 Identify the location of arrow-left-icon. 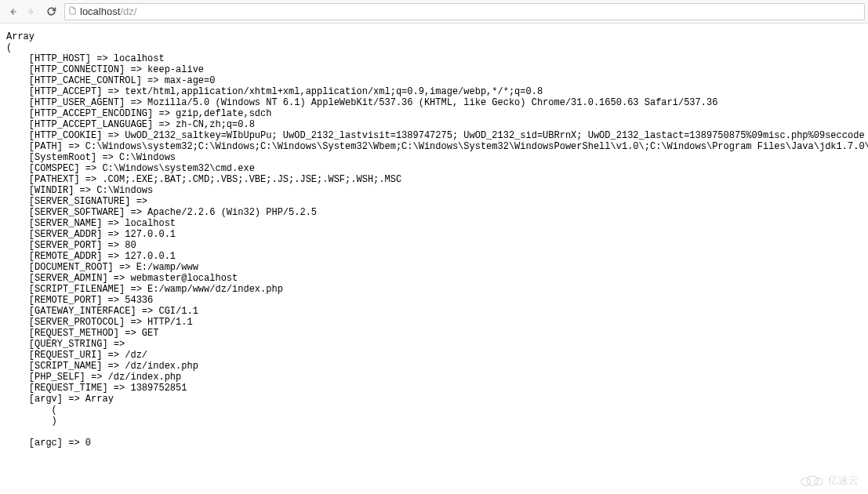
(13, 12).